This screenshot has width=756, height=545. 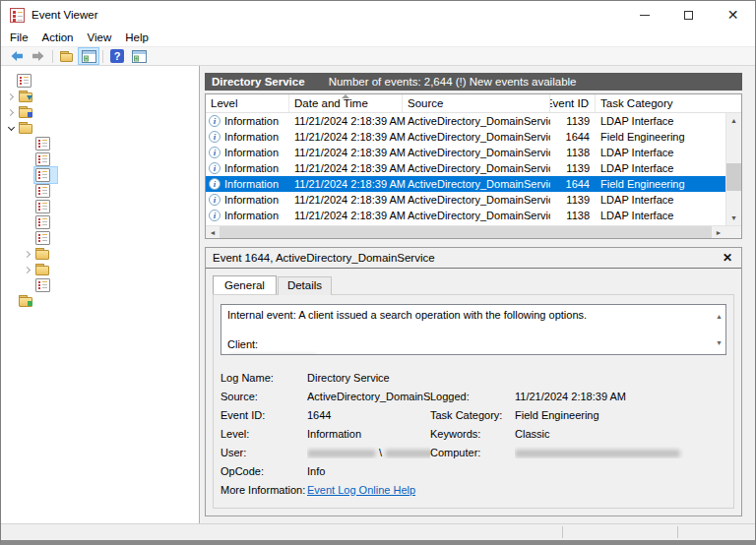 I want to click on title-bar: Event Viewer ✕, so click(x=378, y=15).